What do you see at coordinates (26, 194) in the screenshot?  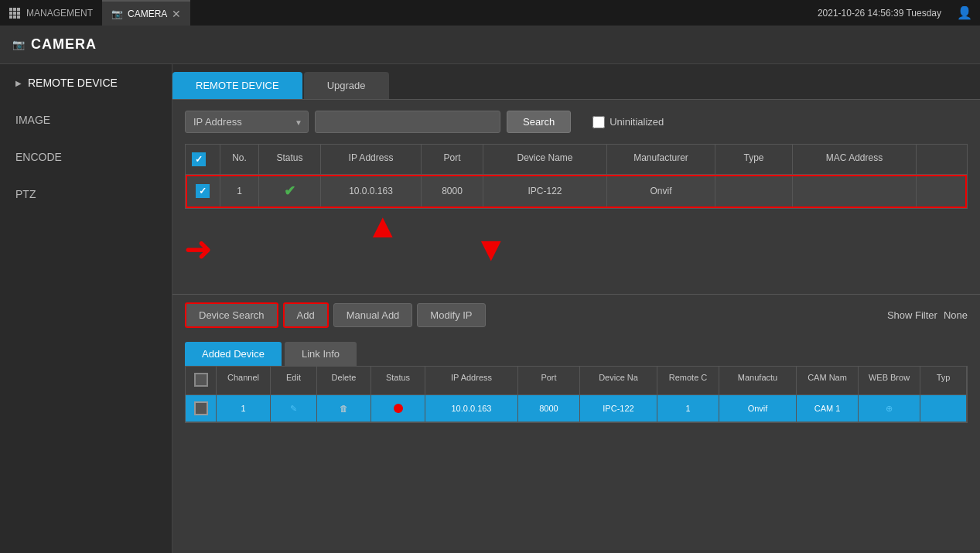 I see `sidebar-ptz-label: PTZ` at bounding box center [26, 194].